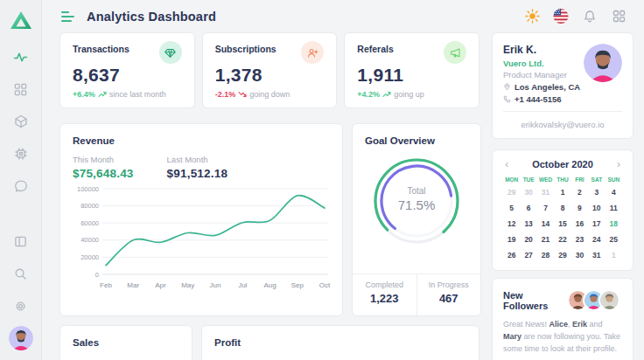 The height and width of the screenshot is (360, 644). Describe the element at coordinates (21, 180) in the screenshot. I see `sidebar` at that location.